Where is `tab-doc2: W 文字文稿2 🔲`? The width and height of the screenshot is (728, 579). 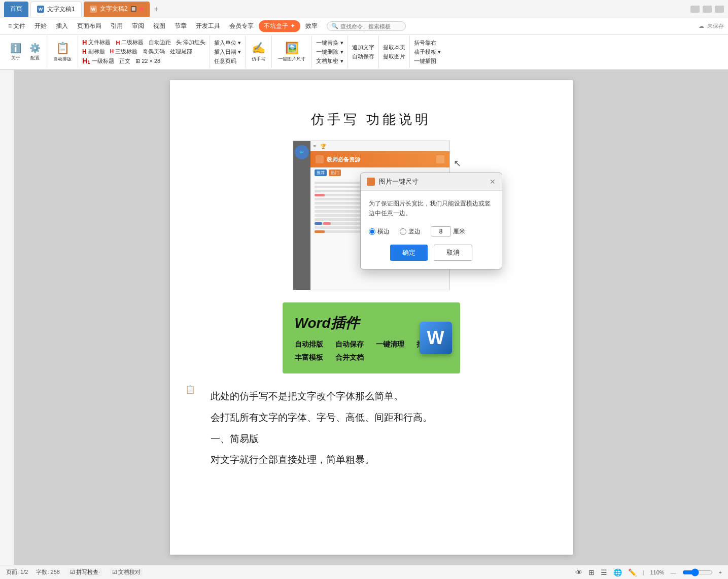
tab-doc2: W 文字文稿2 🔲 is located at coordinates (117, 9).